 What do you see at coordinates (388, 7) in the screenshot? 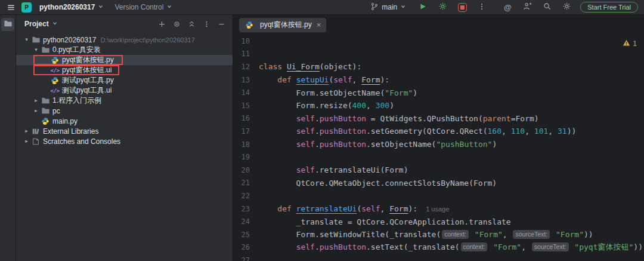
I see `branch-selector: main` at bounding box center [388, 7].